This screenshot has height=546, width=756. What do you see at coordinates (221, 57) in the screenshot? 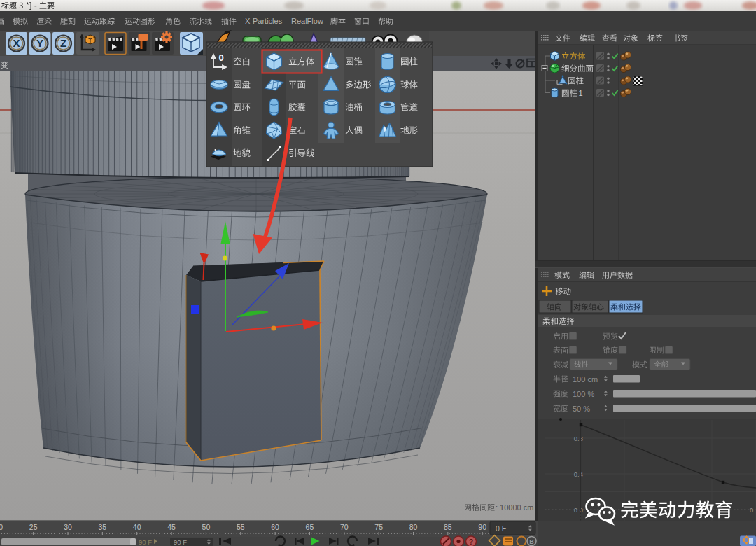
I see `svg-text: 0` at bounding box center [221, 57].